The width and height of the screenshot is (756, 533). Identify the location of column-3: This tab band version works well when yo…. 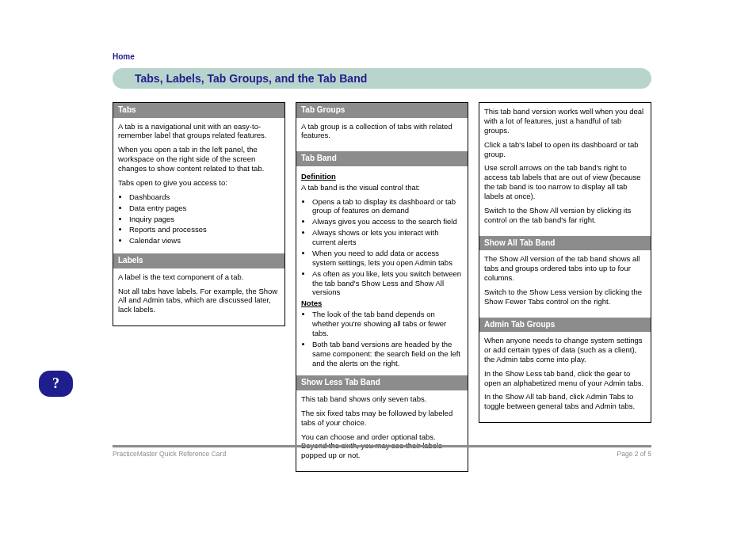
(565, 263).